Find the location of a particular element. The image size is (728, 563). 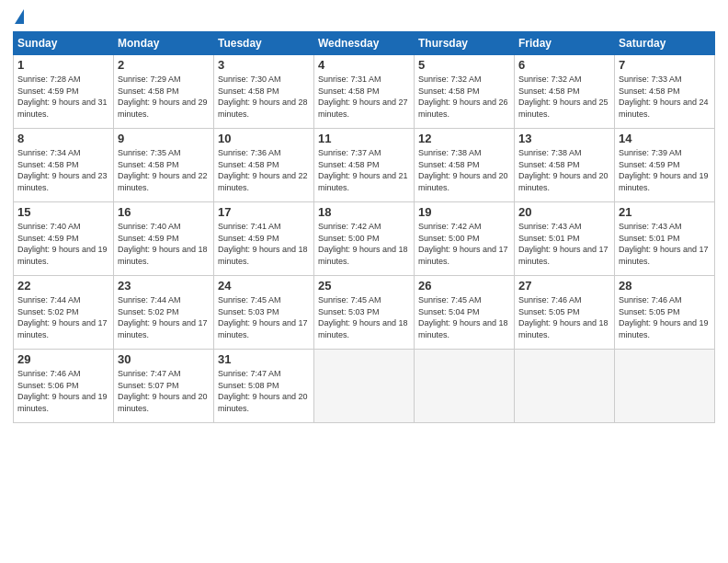

day-cell: 21 Sunrise: 7:43 AMSunset: 5:01 PMDaylig… is located at coordinates (665, 239).